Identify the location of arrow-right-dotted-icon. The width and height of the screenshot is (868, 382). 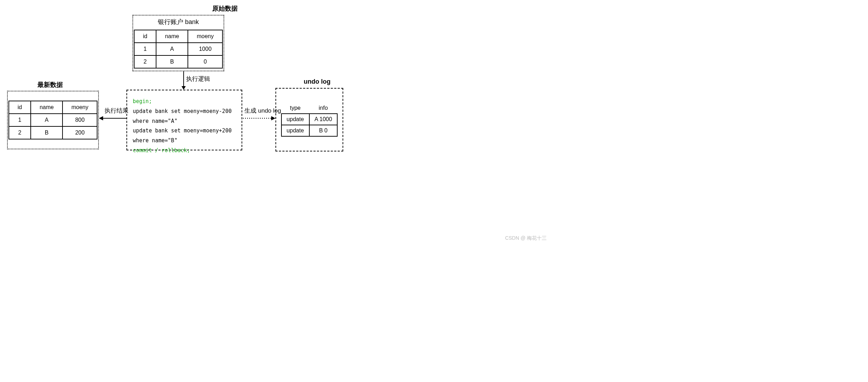
(259, 118).